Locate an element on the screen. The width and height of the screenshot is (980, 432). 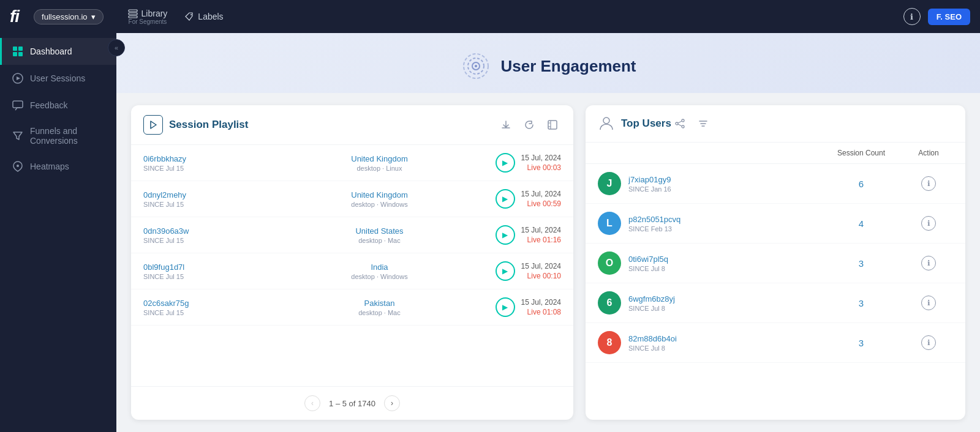
pagination: ‹ 1 – 5 of 1740 › is located at coordinates (352, 403).